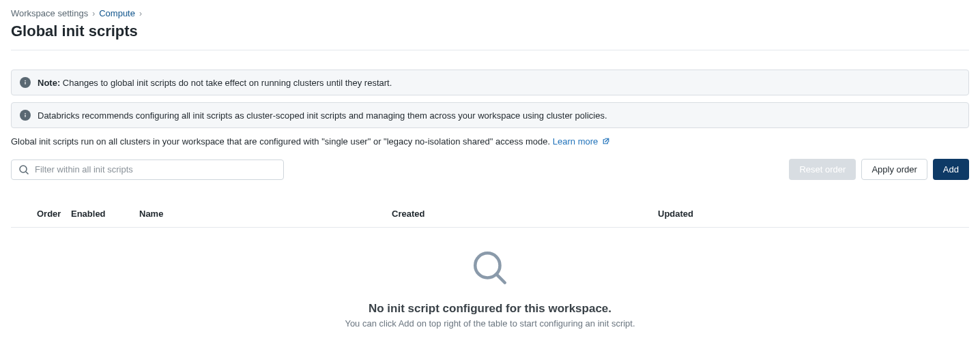  What do you see at coordinates (24, 170) in the screenshot?
I see `search-icon` at bounding box center [24, 170].